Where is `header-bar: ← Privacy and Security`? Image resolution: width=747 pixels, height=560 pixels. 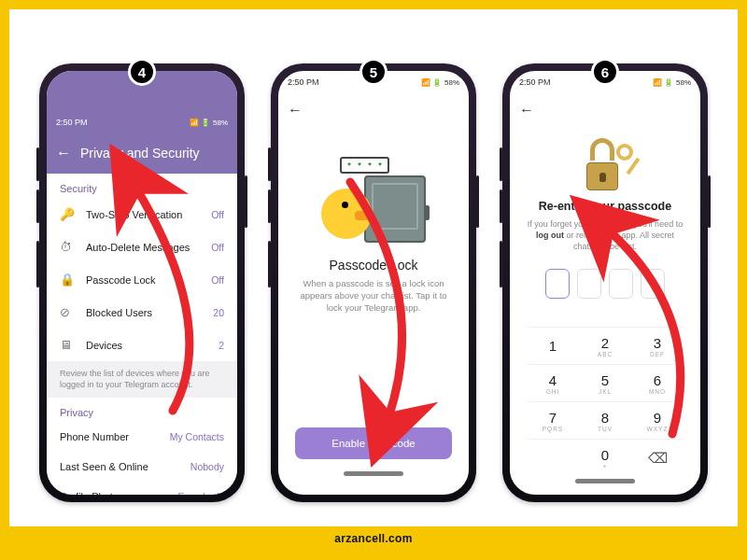 header-bar: ← Privacy and Security is located at coordinates (142, 153).